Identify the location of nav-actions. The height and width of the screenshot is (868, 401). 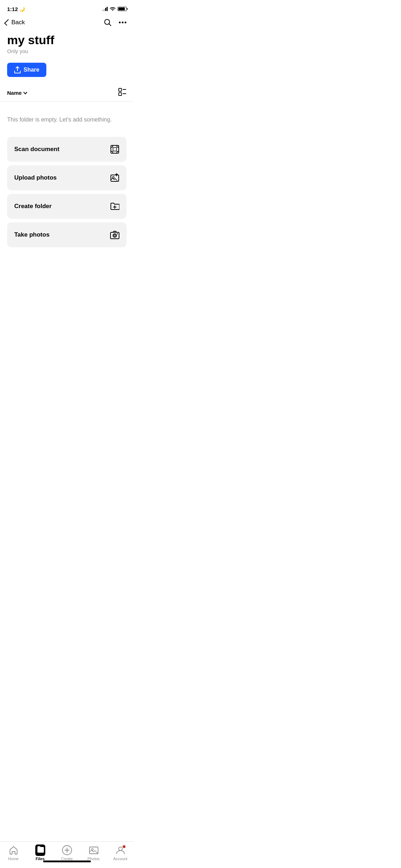
(115, 22).